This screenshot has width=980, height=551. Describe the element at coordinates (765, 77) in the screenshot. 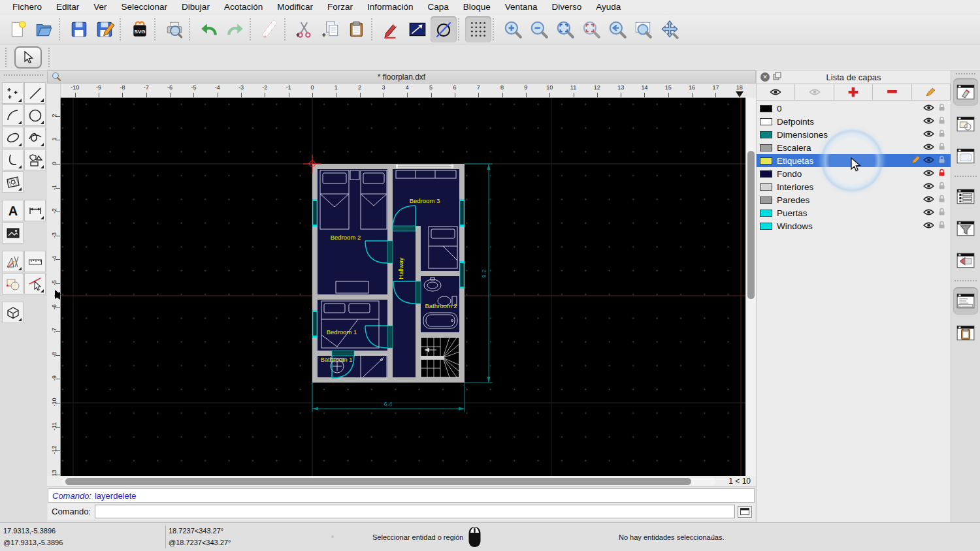

I see `close-panel-icon: ✕` at that location.